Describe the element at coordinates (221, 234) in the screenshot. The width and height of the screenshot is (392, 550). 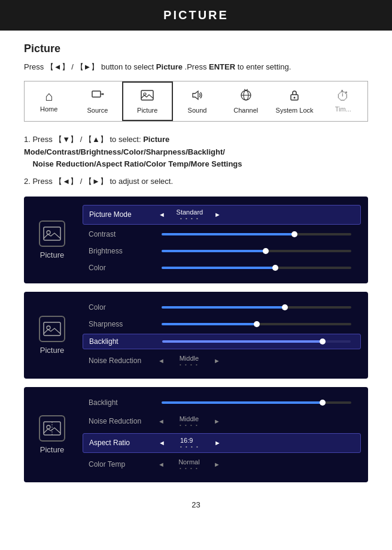
I see `menu-row-contrast: Contrast` at that location.